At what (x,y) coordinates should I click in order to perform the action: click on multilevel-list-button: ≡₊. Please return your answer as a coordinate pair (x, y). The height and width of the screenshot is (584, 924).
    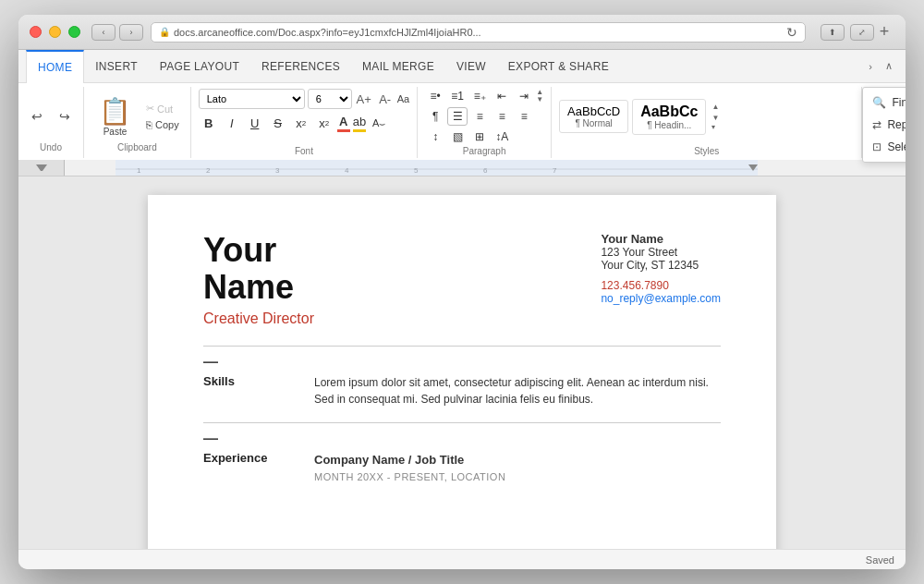
    Looking at the image, I should click on (480, 96).